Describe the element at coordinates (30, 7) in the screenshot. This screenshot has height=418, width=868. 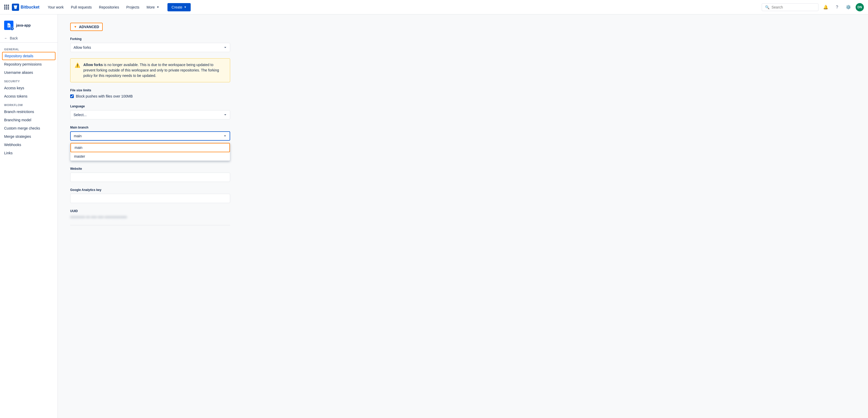
I see `brand-name: Bitbucket` at that location.